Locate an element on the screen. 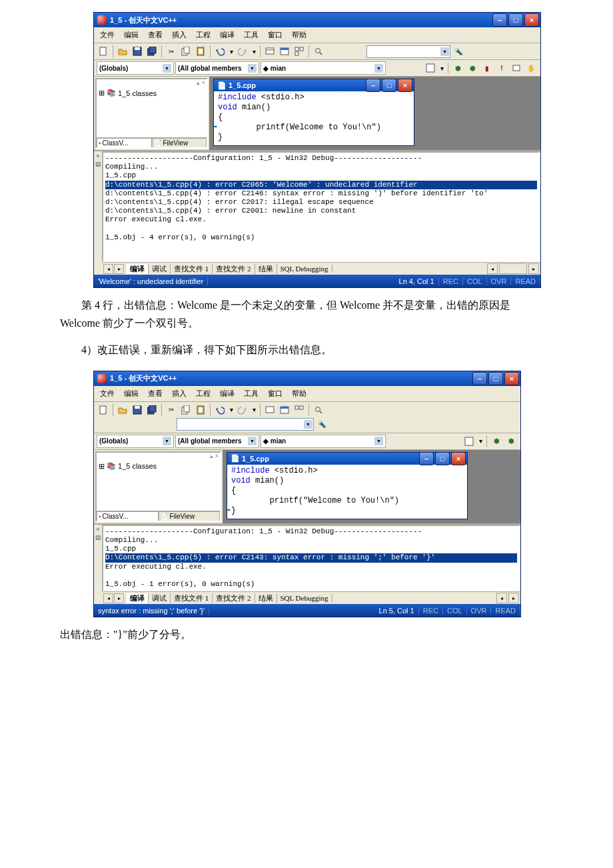 The image size is (613, 868). execute-icon: ! is located at coordinates (502, 68).